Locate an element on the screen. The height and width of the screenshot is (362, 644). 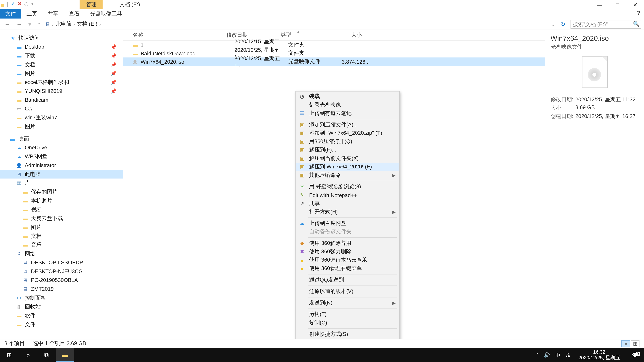
ime-indicator: 中 is located at coordinates (558, 355).